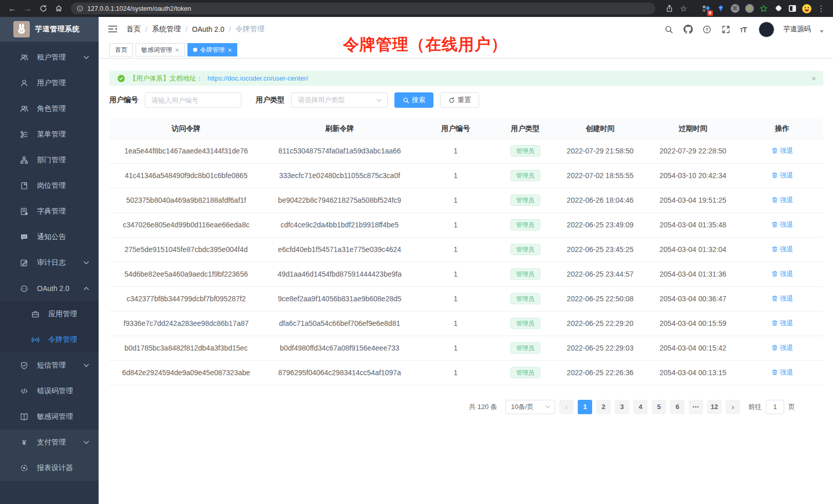  What do you see at coordinates (340, 176) in the screenshot?
I see `refresh-token-cell: 333ecfc71e02480cb11055c875c3ca0f` at bounding box center [340, 176].